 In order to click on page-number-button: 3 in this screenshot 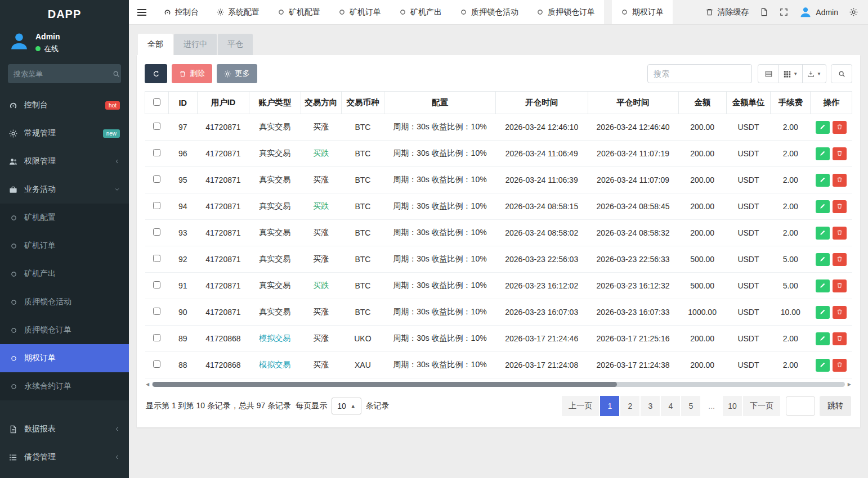, I will do `click(650, 406)`.